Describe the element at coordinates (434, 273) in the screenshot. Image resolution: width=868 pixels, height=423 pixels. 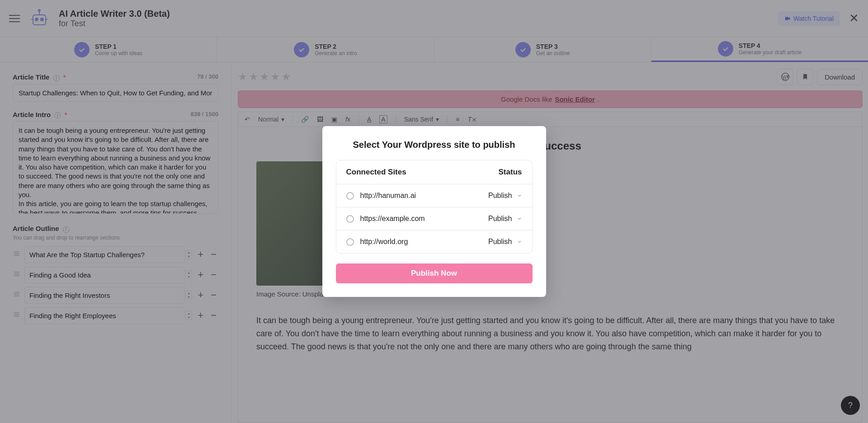
I see `publish-now-button: Publish Now` at that location.